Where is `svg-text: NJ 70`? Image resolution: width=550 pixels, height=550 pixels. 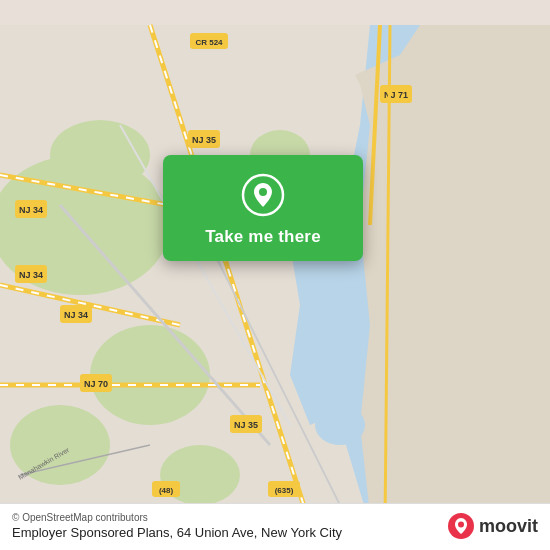
svg-text: NJ 70 is located at coordinates (96, 384).